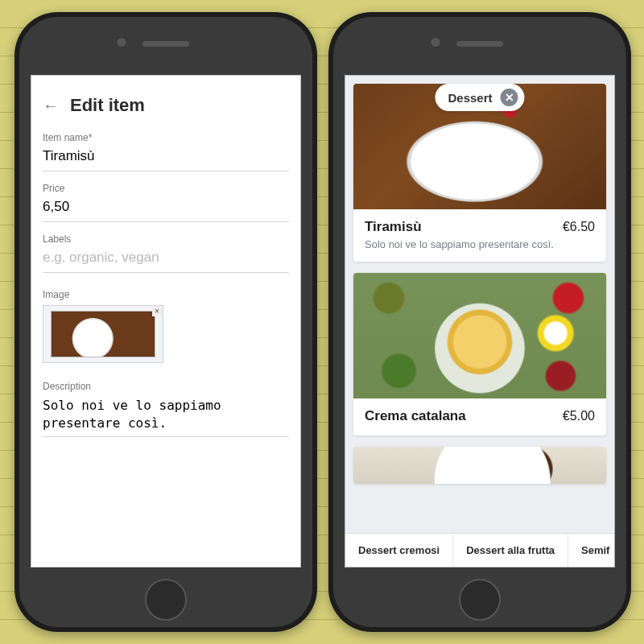  Describe the element at coordinates (166, 208) in the screenshot. I see `price-input` at that location.